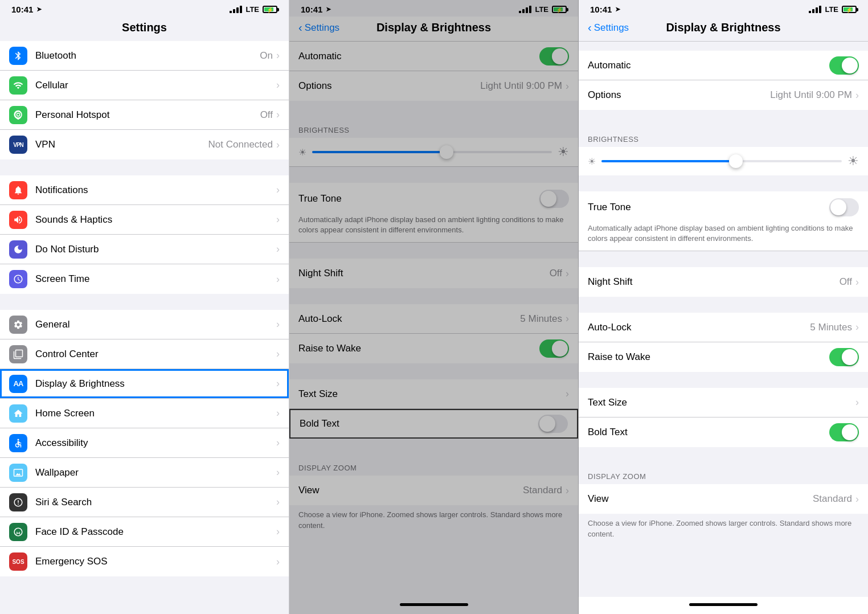 The image size is (868, 614). What do you see at coordinates (145, 562) in the screenshot?
I see `sos-row: SOS Emergency SOS ›` at bounding box center [145, 562].